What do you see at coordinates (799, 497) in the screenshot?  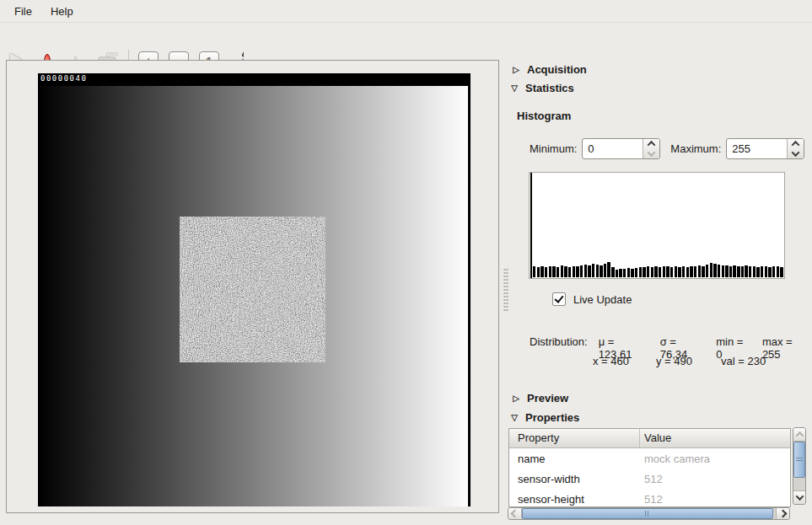 I see `scroll-down-button` at bounding box center [799, 497].